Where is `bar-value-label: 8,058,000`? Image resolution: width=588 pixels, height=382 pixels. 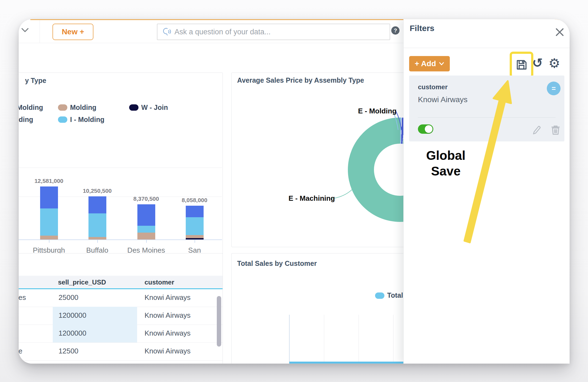
bar-value-label: 8,058,000 is located at coordinates (195, 200).